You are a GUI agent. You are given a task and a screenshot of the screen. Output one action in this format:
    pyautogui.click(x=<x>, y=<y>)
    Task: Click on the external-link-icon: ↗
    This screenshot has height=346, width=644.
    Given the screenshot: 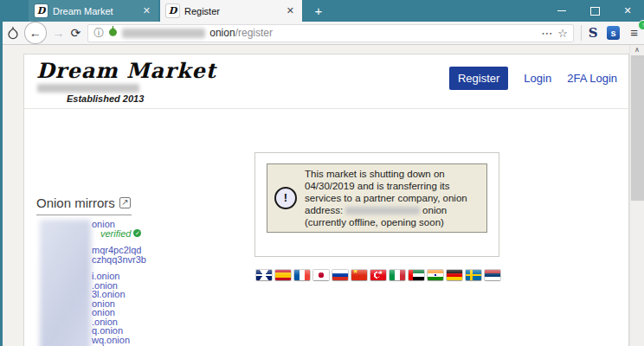 What is the action you would take?
    pyautogui.click(x=125, y=202)
    